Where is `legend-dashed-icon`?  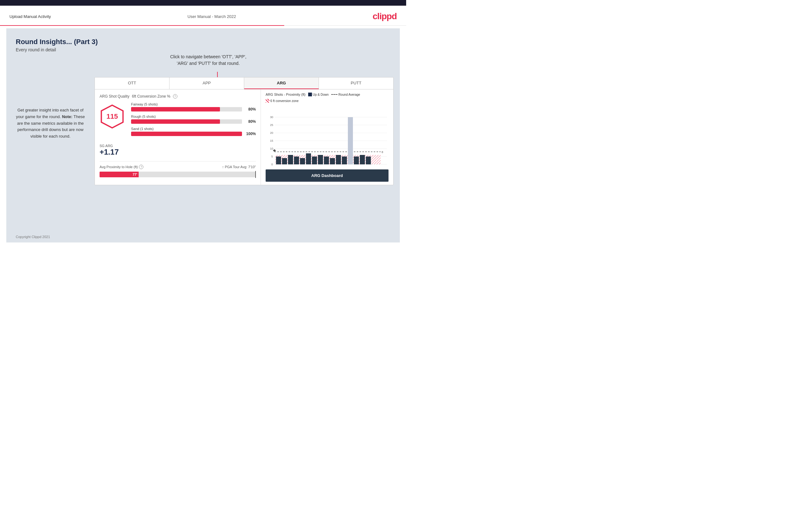
legend-dashed-icon is located at coordinates (334, 95).